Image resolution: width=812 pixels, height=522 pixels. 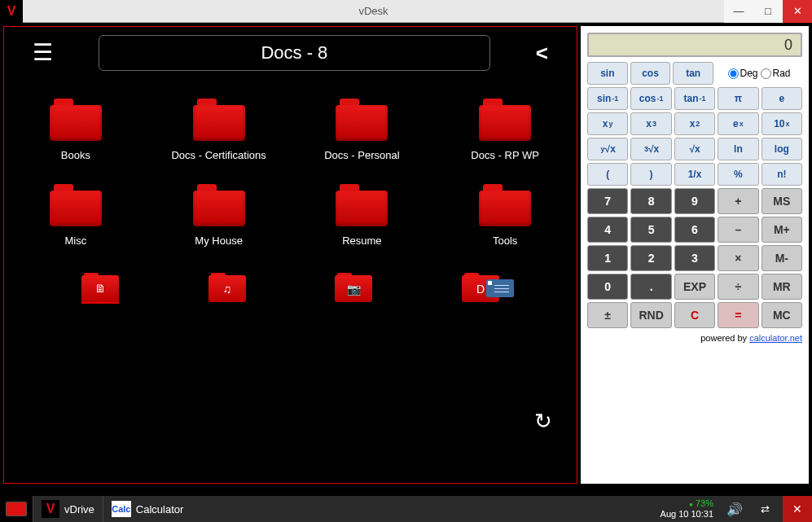 What do you see at coordinates (651, 201) in the screenshot?
I see `calc-button: 8` at bounding box center [651, 201].